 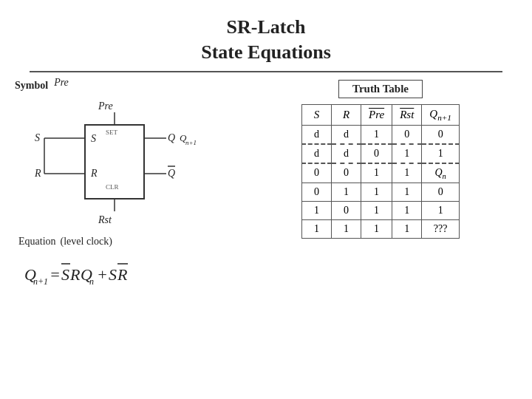 What do you see at coordinates (381, 134) in the screenshot?
I see `table-row: d d 1 0 0` at bounding box center [381, 134].